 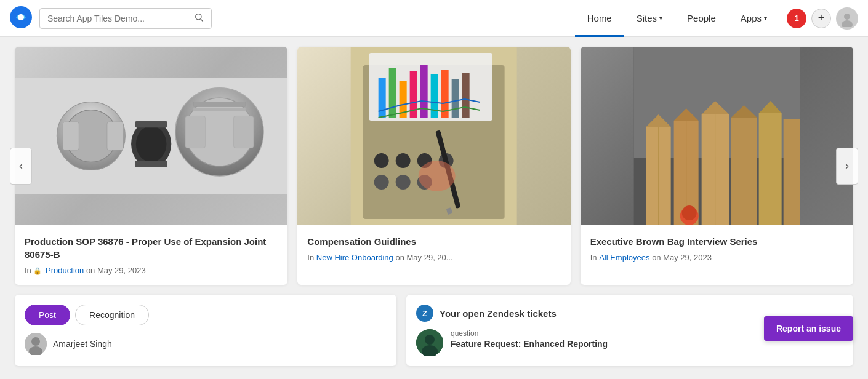 I want to click on carousel-prev-button: ‹, so click(x=21, y=166).